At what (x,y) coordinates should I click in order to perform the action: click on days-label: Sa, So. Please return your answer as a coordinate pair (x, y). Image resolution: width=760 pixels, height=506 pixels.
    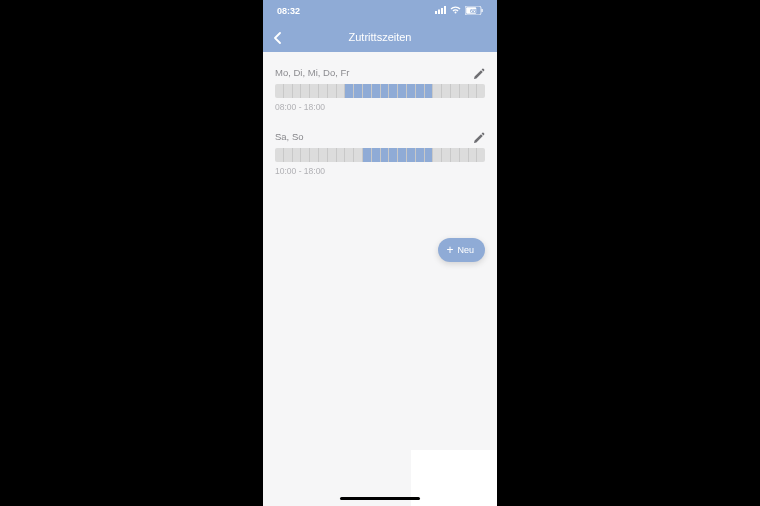
    Looking at the image, I should click on (290, 136).